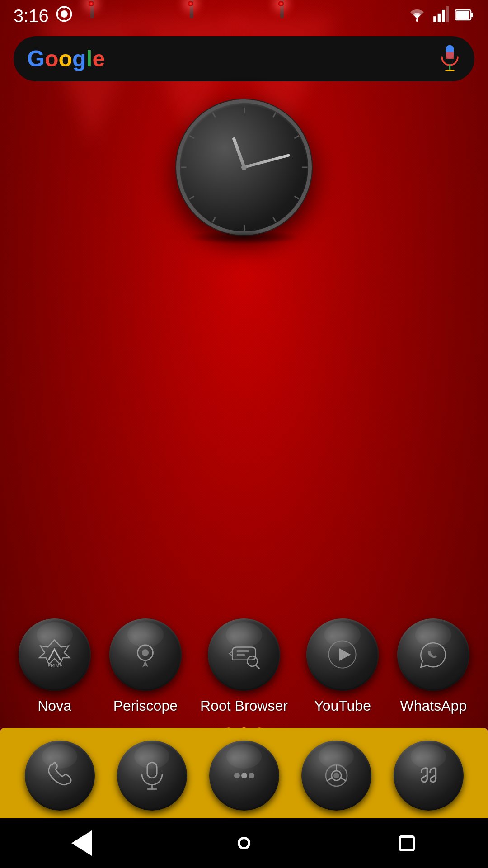 The height and width of the screenshot is (868, 488). I want to click on nav-bar, so click(244, 843).